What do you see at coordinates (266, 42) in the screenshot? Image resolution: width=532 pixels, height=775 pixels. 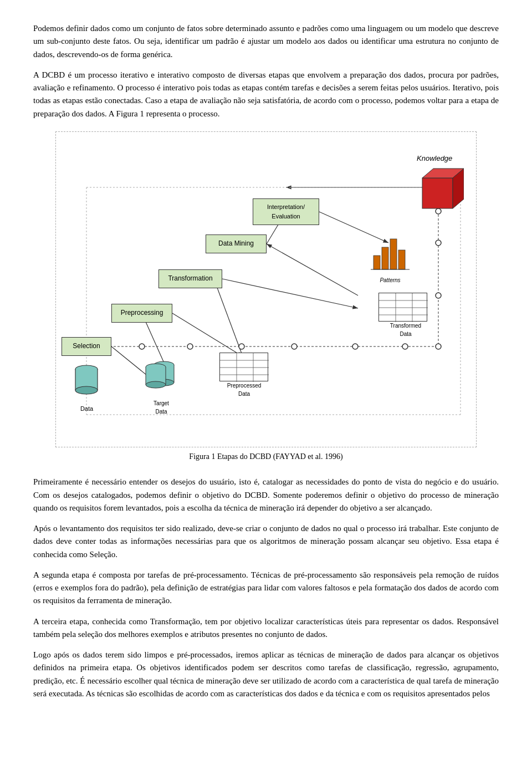 I see `paragraph-1: Podemos definir dados como um conjunto d…` at bounding box center [266, 42].